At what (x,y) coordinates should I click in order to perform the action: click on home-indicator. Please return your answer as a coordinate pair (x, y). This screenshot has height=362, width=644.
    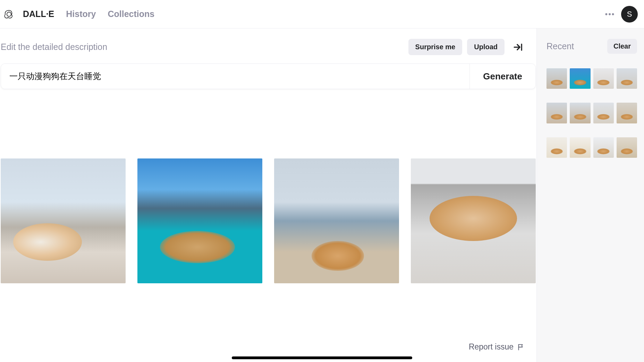
    Looking at the image, I should click on (322, 358).